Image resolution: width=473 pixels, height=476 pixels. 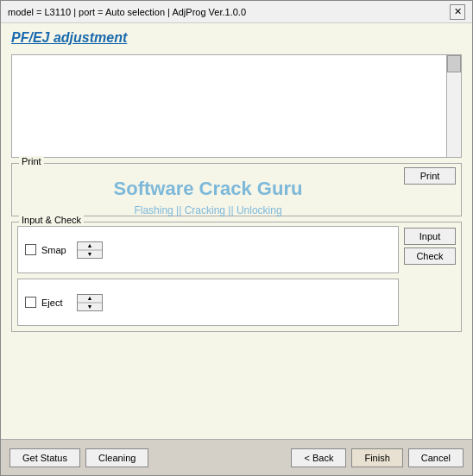 I want to click on check-button: Check, so click(x=430, y=256).